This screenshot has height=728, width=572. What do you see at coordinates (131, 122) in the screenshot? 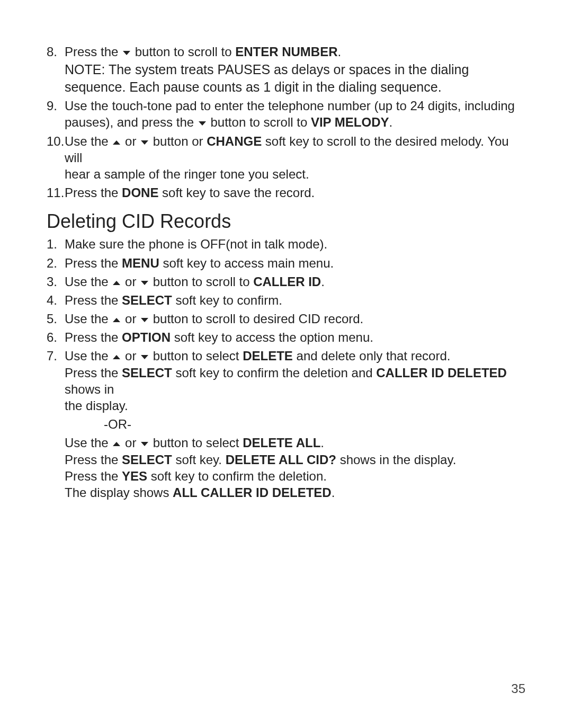
I see `text: pauses), and press the` at bounding box center [131, 122].